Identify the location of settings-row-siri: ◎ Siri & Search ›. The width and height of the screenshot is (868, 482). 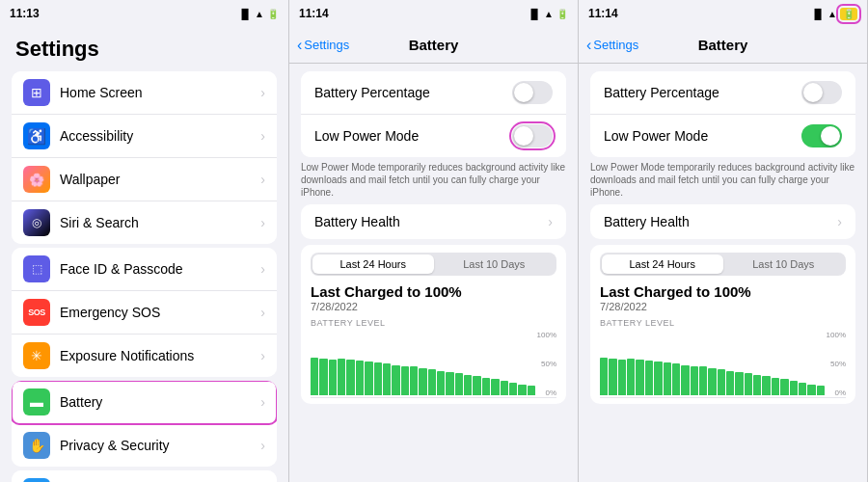
(145, 223).